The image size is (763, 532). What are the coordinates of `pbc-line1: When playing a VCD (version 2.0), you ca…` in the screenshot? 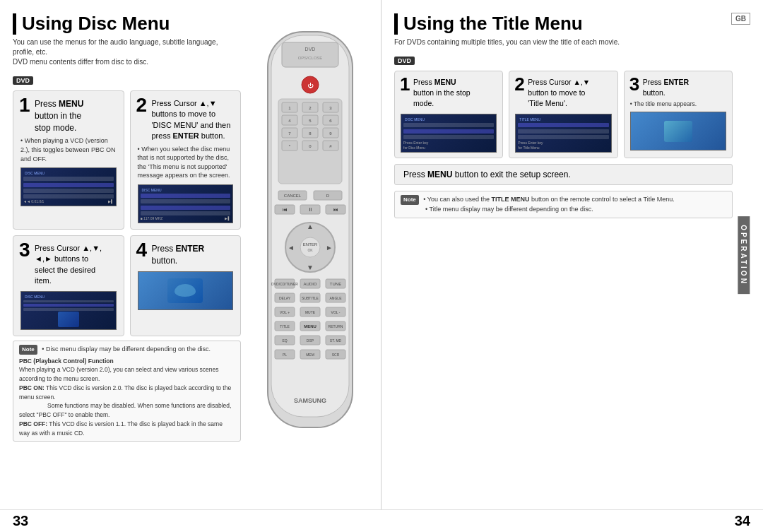 It's located at (119, 374).